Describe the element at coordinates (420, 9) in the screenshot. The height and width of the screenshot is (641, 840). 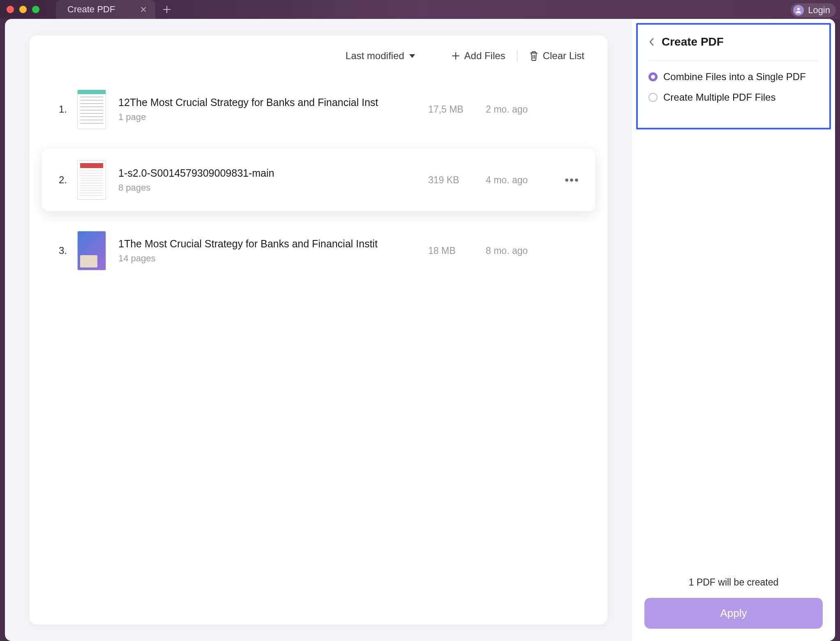
I see `window-titlebar: Create PDF Login` at that location.